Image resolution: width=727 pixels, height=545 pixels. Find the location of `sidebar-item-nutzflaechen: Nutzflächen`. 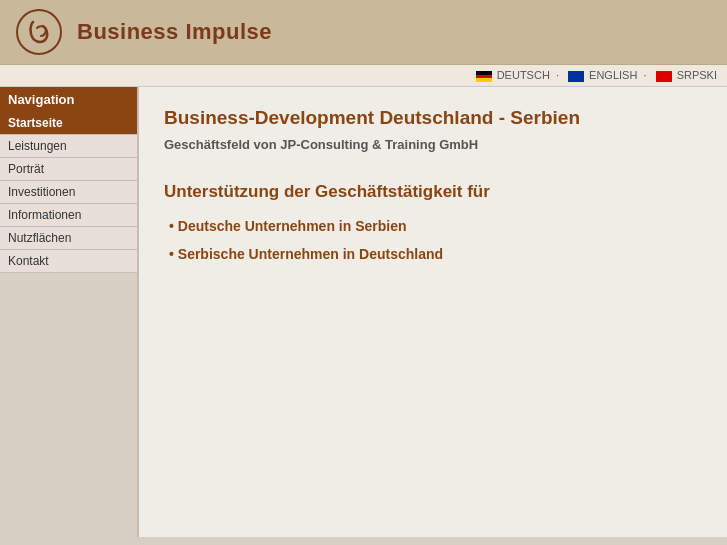

sidebar-item-nutzflaechen: Nutzflächen is located at coordinates (68, 238).